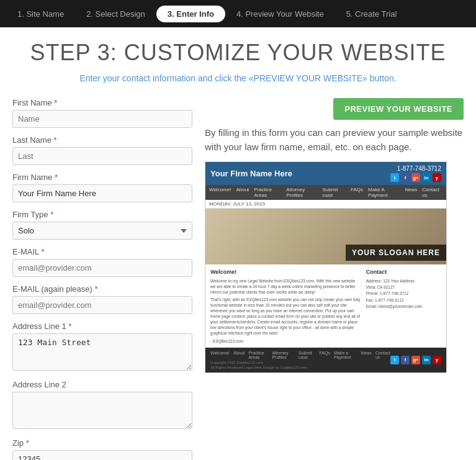 Image resolution: width=476 pixels, height=460 pixels. What do you see at coordinates (102, 194) in the screenshot?
I see `firm-name-input` at bounding box center [102, 194].